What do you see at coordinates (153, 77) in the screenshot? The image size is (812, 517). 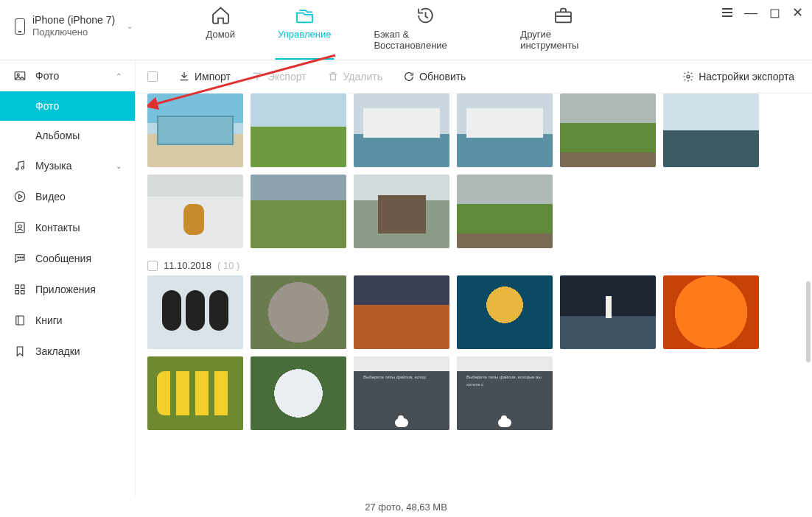 I see `select-all-checkbox` at bounding box center [153, 77].